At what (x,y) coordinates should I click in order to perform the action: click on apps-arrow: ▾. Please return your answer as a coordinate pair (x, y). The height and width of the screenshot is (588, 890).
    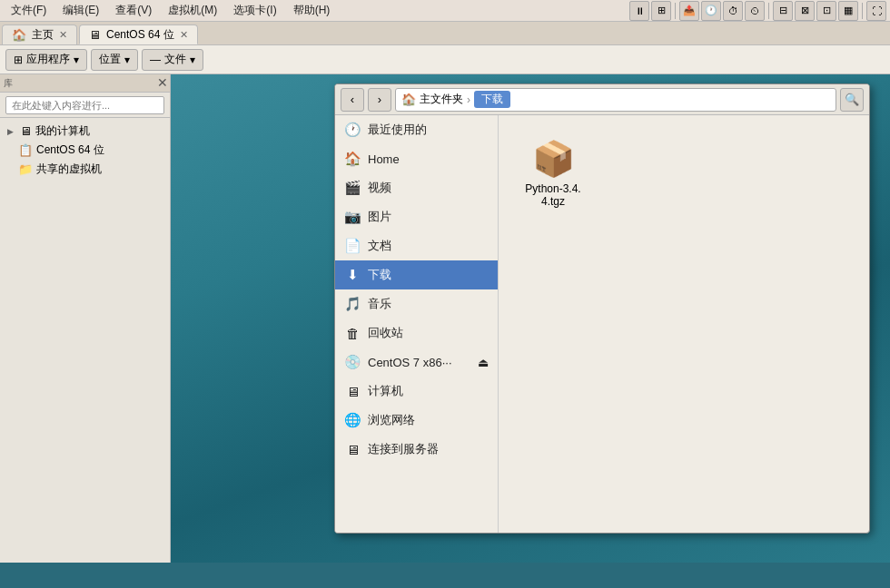
    Looking at the image, I should click on (76, 60).